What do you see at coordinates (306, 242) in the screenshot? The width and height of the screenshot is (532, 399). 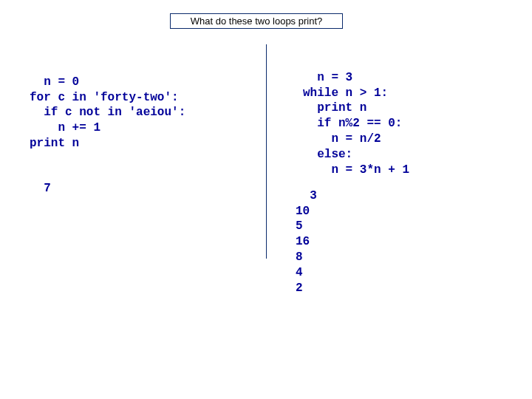 I see `right-output-text: 3 10 5 16 8 4 2` at bounding box center [306, 242].